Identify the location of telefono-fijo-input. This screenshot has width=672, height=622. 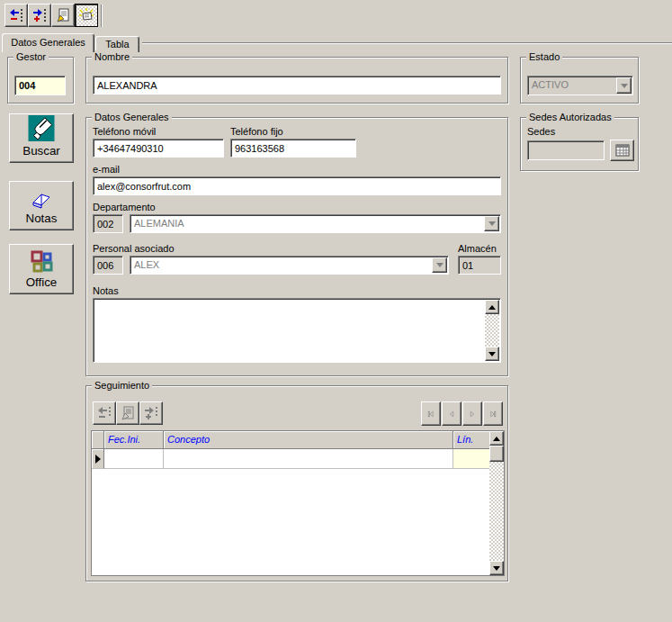
(293, 148).